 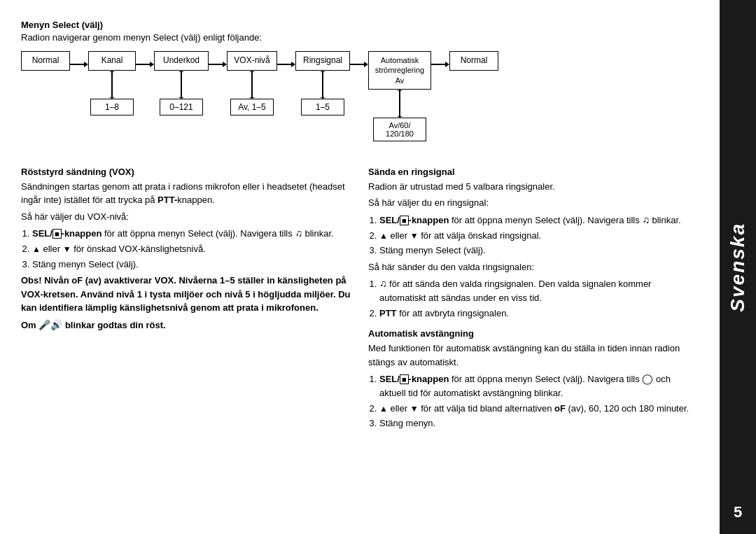 What do you see at coordinates (533, 401) in the screenshot?
I see `auto-off-steps: SEL/■-knappen för att öppna menyn Select…` at bounding box center [533, 401].